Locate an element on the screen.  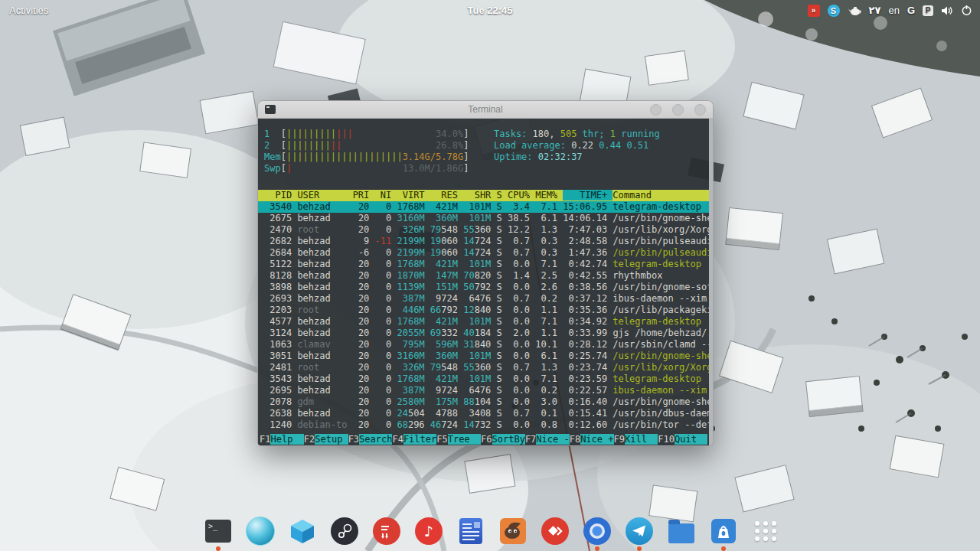
terminal-scrollbar is located at coordinates (710, 282).